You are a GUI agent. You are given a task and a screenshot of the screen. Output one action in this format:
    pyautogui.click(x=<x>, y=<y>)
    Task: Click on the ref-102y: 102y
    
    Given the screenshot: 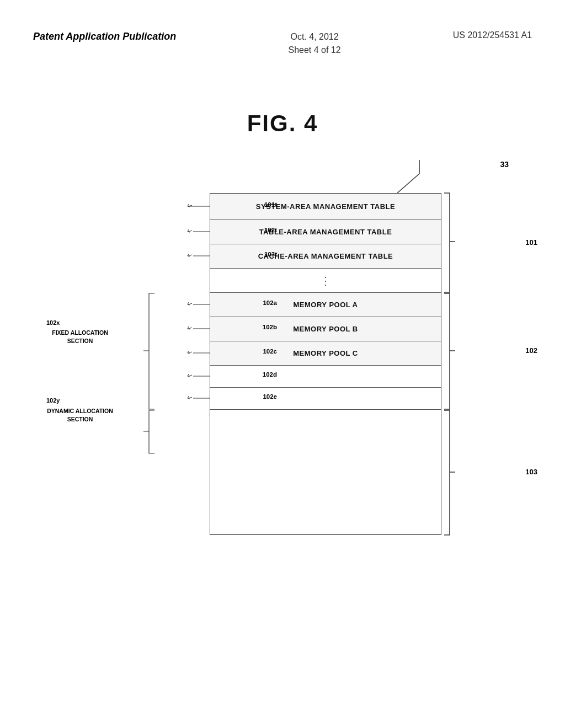 What is the action you would take?
    pyautogui.click(x=53, y=400)
    